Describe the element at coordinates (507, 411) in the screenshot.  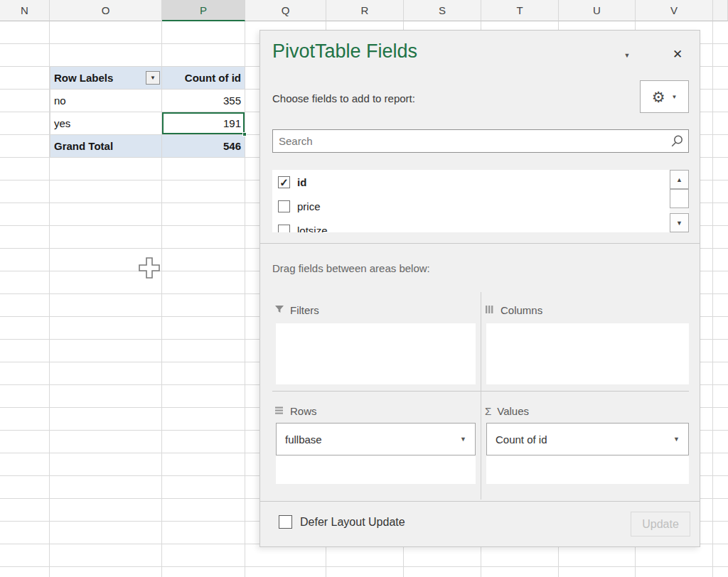
I see `values-area-header: Σ Values` at that location.